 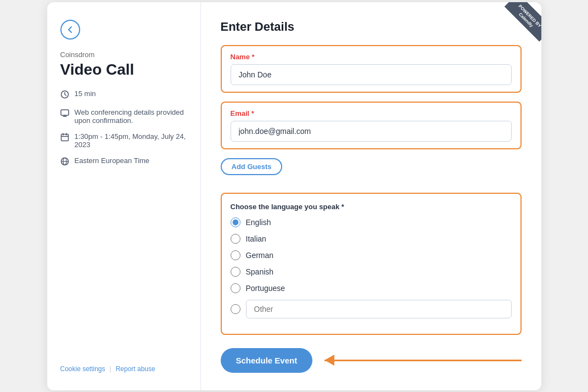 I want to click on radio-italian, so click(x=236, y=239).